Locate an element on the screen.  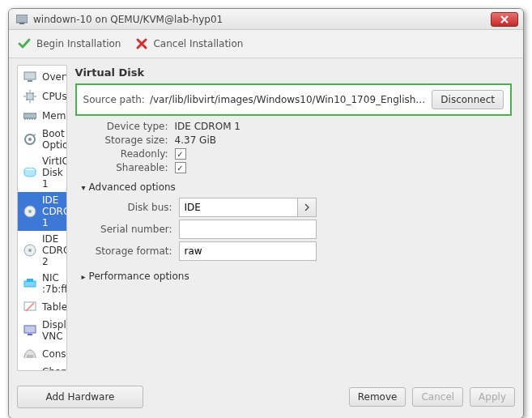
sidebar-item-display-vnc: Display VNC is located at coordinates (42, 331).